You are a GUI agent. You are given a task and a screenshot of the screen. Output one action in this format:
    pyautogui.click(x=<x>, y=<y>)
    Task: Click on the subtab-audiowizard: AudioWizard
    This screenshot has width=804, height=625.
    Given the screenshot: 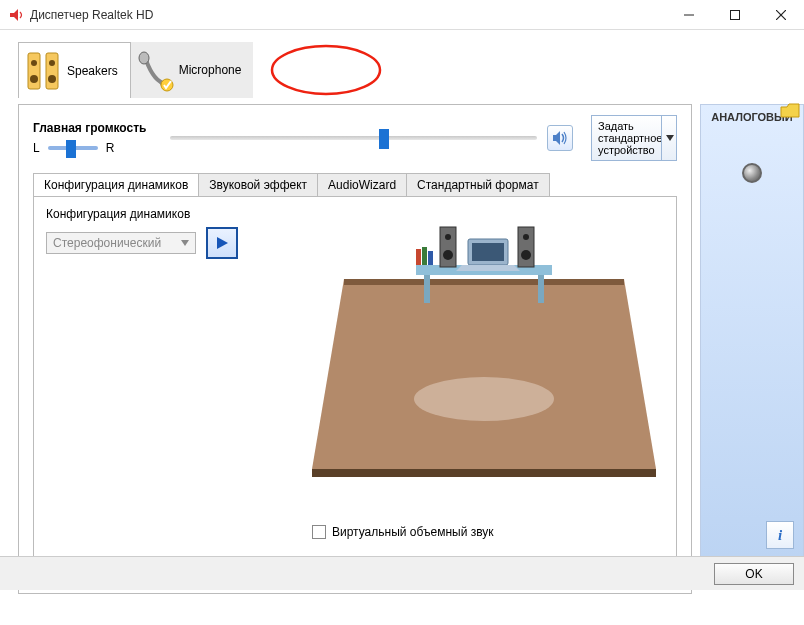 What is the action you would take?
    pyautogui.click(x=362, y=184)
    